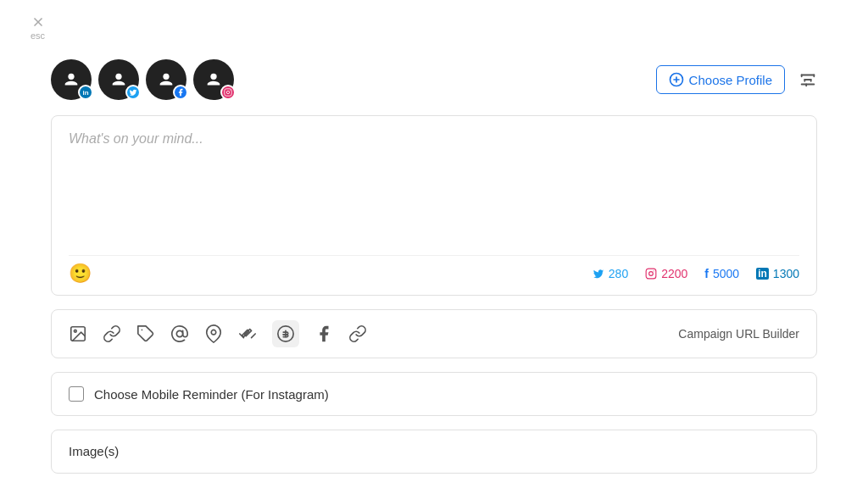 The width and height of the screenshot is (868, 488). I want to click on facebook-toolbar-icon, so click(324, 334).